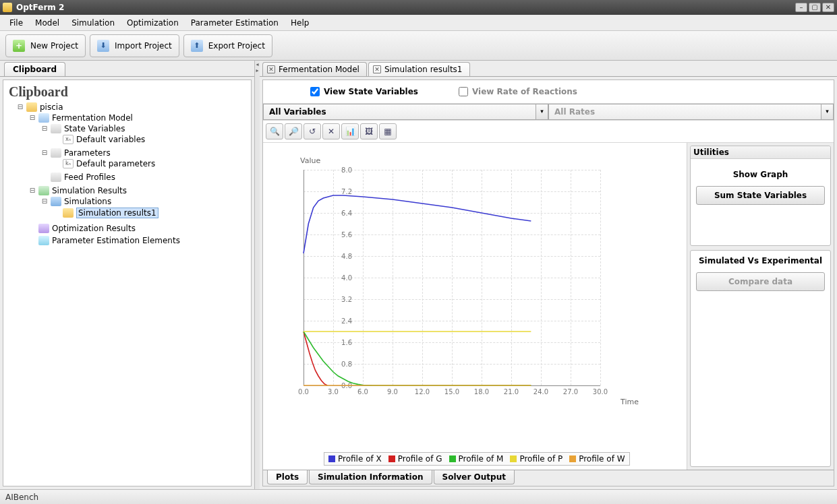 Image resolution: width=837 pixels, height=504 pixels. I want to click on window-title: OptFerm 2, so click(406, 7).